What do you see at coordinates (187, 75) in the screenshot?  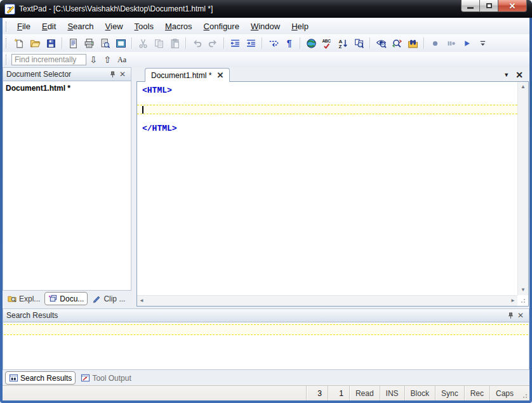 I see `document-tab: Document1.html * ✕` at bounding box center [187, 75].